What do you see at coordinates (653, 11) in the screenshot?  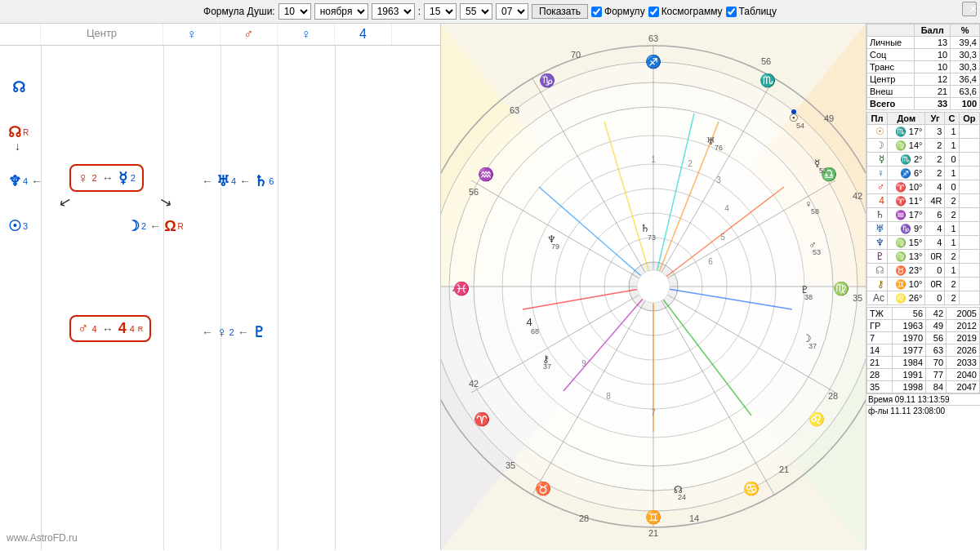 I see `cb-kosmogram` at bounding box center [653, 11].